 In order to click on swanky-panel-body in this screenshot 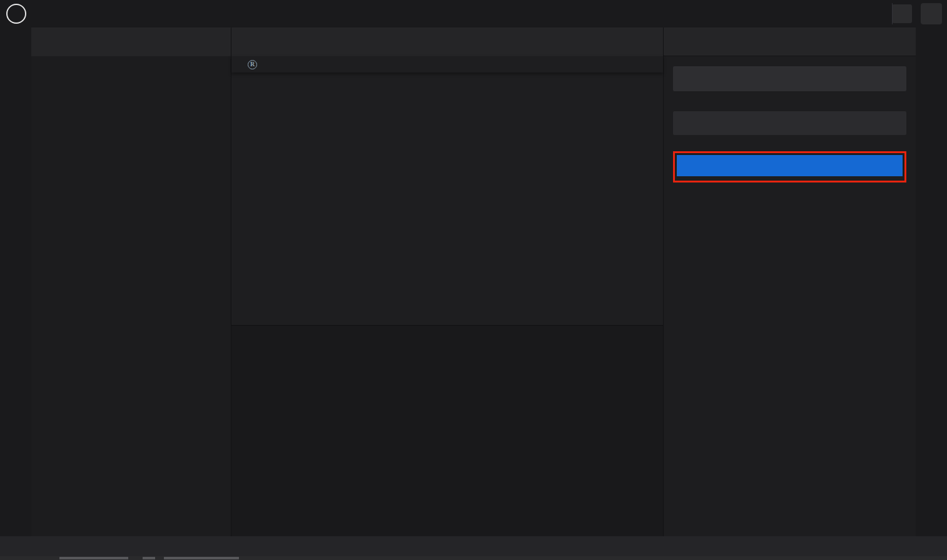, I will do `click(789, 131)`.